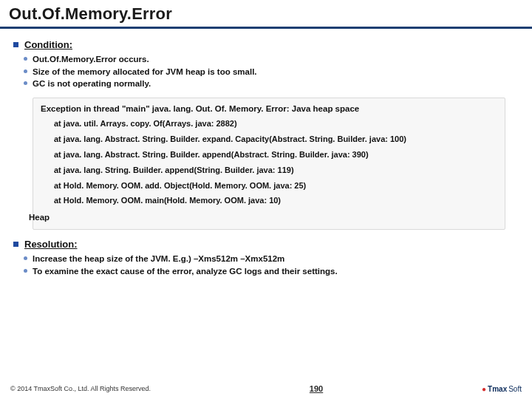  Describe the element at coordinates (276, 186) in the screenshot. I see `stack-trace-line: at Hold. Memory. OOM. add. Object(Hold. …` at that location.